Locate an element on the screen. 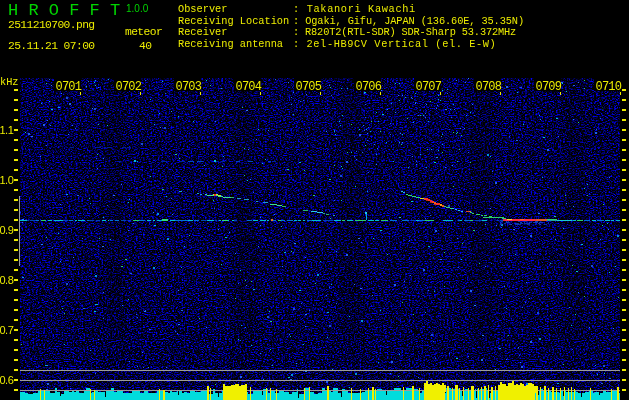 The height and width of the screenshot is (400, 629). svg-text:: 2el-HB9CV Vertical (el. E-W): : 2el-HB9CV Vertical (el. E-W) is located at coordinates (394, 44).